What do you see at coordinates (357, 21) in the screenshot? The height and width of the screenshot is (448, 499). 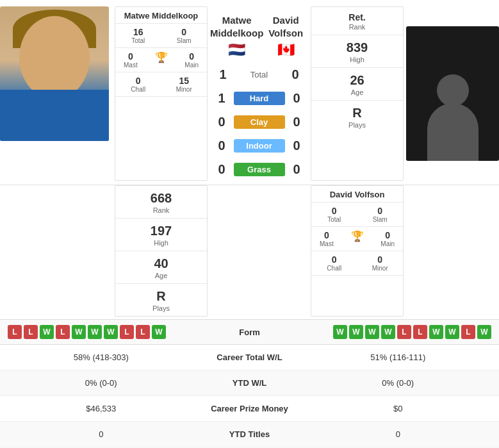 I see `right-rank-block: Ret. Rank` at bounding box center [357, 21].